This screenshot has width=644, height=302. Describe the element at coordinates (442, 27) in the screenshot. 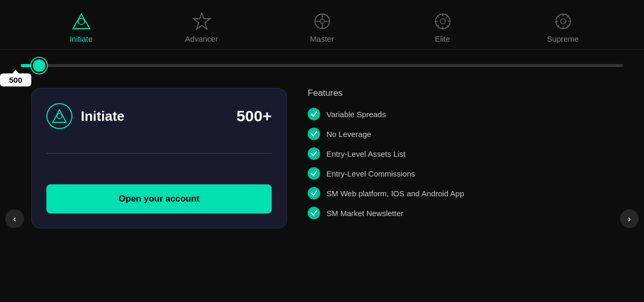

I see `tab-elite: Elite` at that location.